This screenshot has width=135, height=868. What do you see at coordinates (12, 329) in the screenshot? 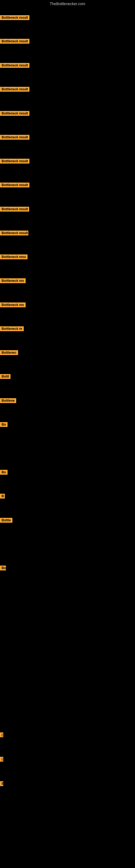
I see `bottleneck-result-badge: Bottleneck re` at bounding box center [12, 329].